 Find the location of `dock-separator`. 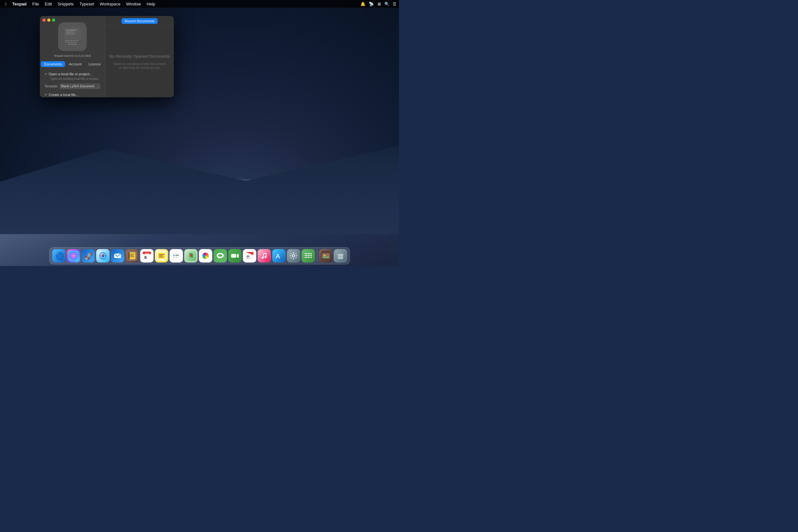

dock-separator is located at coordinates (317, 256).